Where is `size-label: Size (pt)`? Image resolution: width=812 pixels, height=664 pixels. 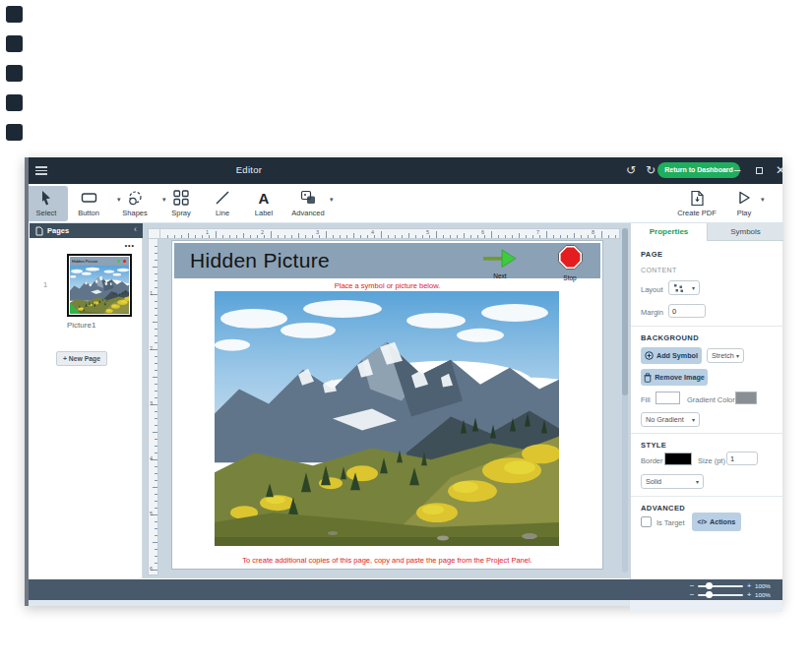 size-label: Size (pt) is located at coordinates (712, 460).